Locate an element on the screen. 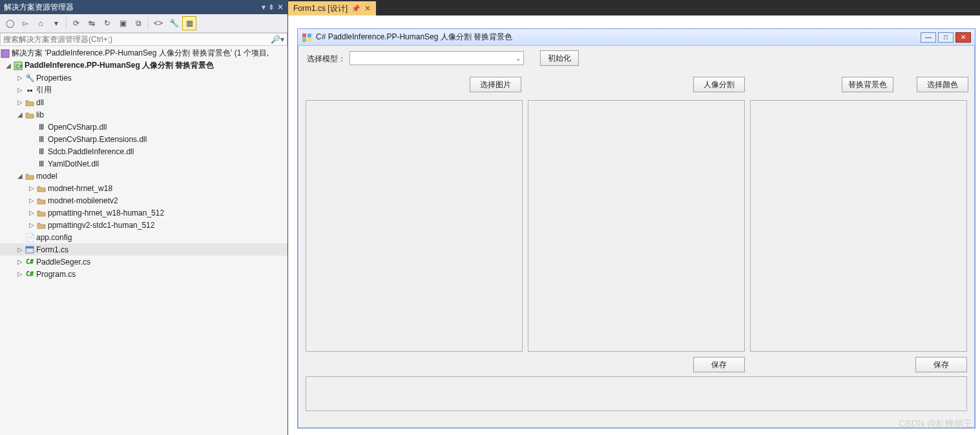  tree-item-folder: ▷modnet-hrnet_w18 is located at coordinates (143, 188).